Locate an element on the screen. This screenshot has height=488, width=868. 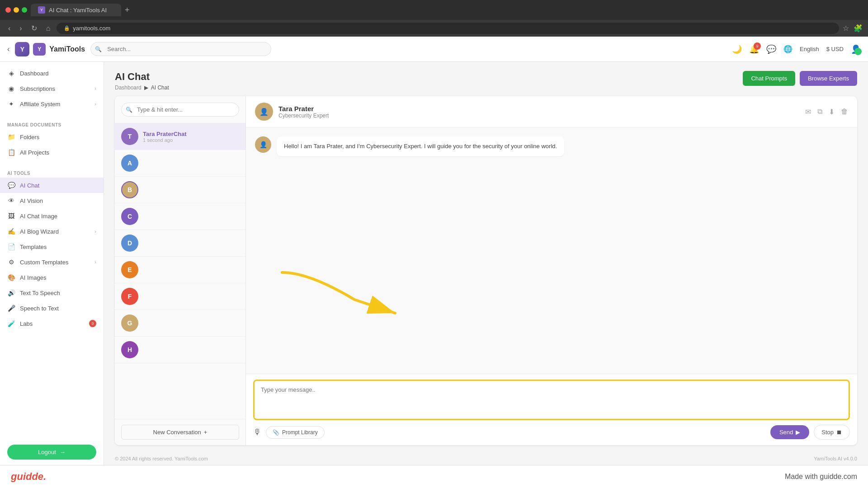
refresh-button: ↻ is located at coordinates (34, 28).